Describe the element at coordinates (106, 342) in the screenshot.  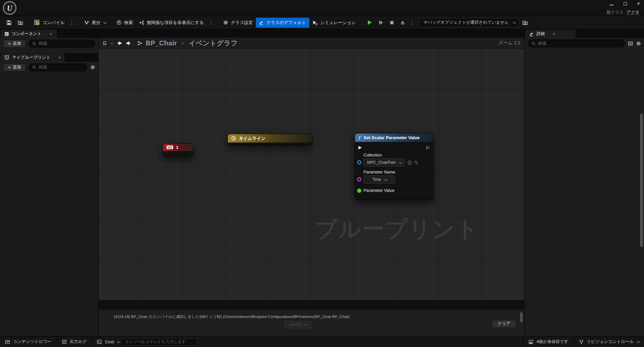
I see `cmd-dropdown: Cmd` at that location.